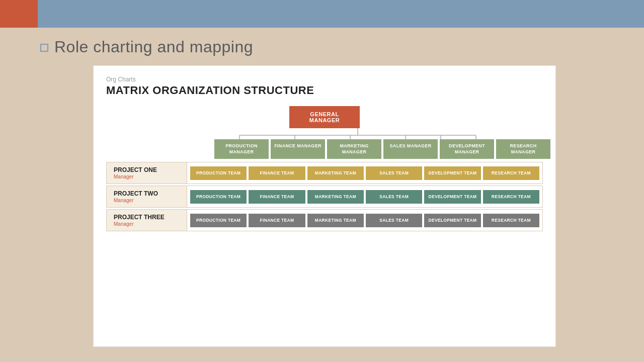  What do you see at coordinates (136, 194) in the screenshot?
I see `project-name-1: PROJECT TWO` at bounding box center [136, 194].